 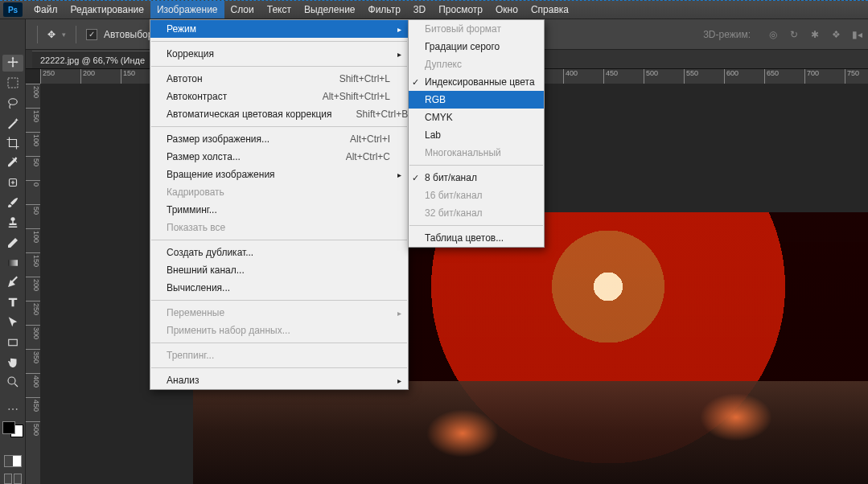 What do you see at coordinates (130, 35) in the screenshot?
I see `auto-select-label: Автовыбор:` at bounding box center [130, 35].